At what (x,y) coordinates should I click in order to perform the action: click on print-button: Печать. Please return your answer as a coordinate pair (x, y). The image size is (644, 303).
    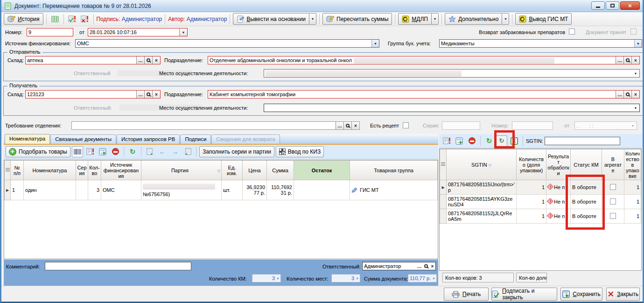
    Looking at the image, I should click on (466, 294).